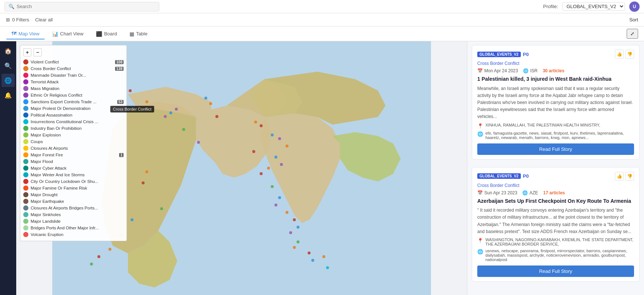 This screenshot has width=644, height=295. I want to click on profile-select: GLOBAL_EVENTS_V2, so click(594, 7).